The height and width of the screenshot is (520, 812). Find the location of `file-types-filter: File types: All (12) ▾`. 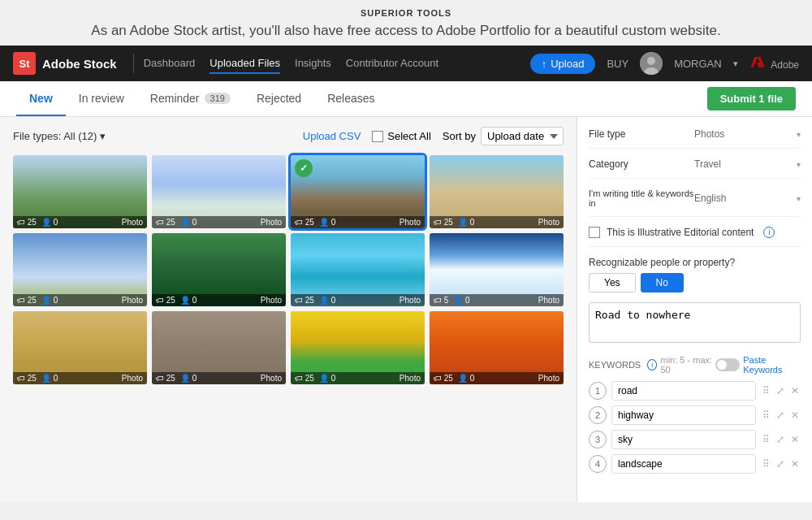

file-types-filter: File types: All (12) ▾ is located at coordinates (59, 136).